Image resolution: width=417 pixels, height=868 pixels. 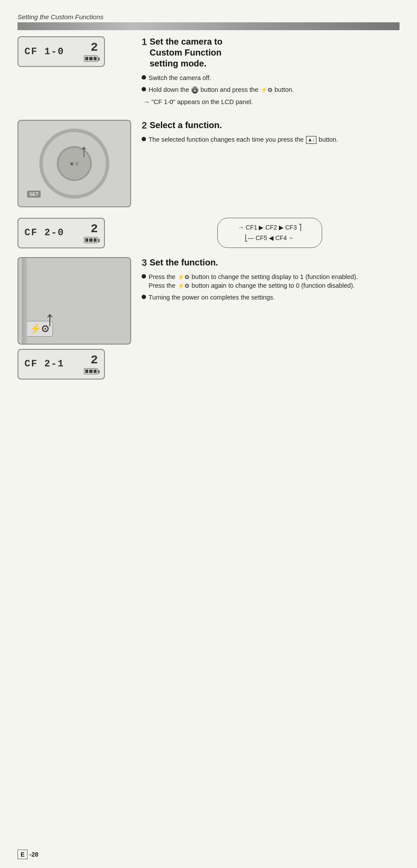 What do you see at coordinates (270, 238) in the screenshot?
I see `cf-cycle-text2: ⎣— CF5 ◀ CF4 ←` at bounding box center [270, 238].